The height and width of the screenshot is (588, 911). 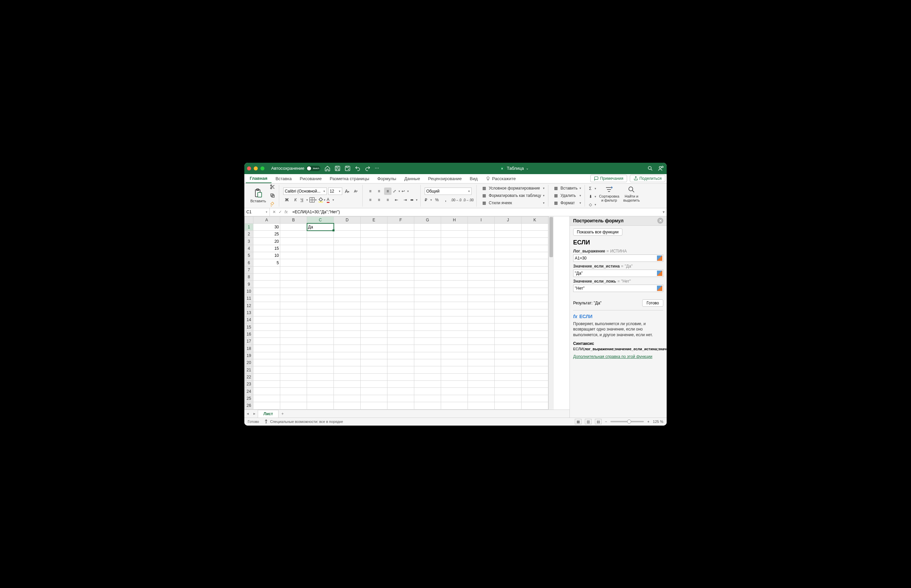 What do you see at coordinates (508, 405) in the screenshot?
I see `cell-J26` at bounding box center [508, 405].